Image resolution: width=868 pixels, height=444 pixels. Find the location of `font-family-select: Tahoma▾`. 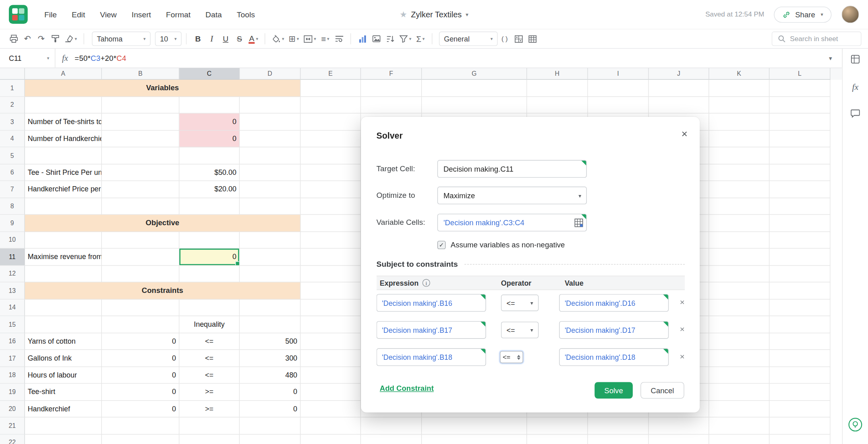

font-family-select: Tahoma▾ is located at coordinates (121, 39).